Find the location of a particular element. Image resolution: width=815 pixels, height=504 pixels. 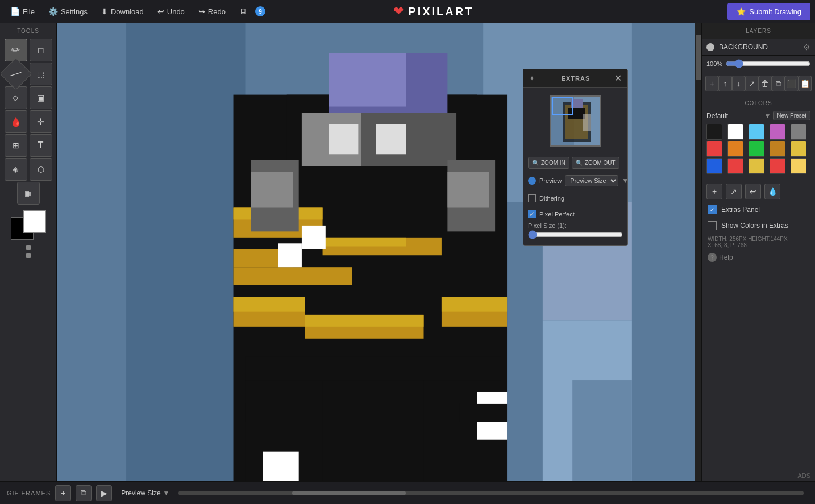

tool-row-5: ⊞ T is located at coordinates (28, 145).